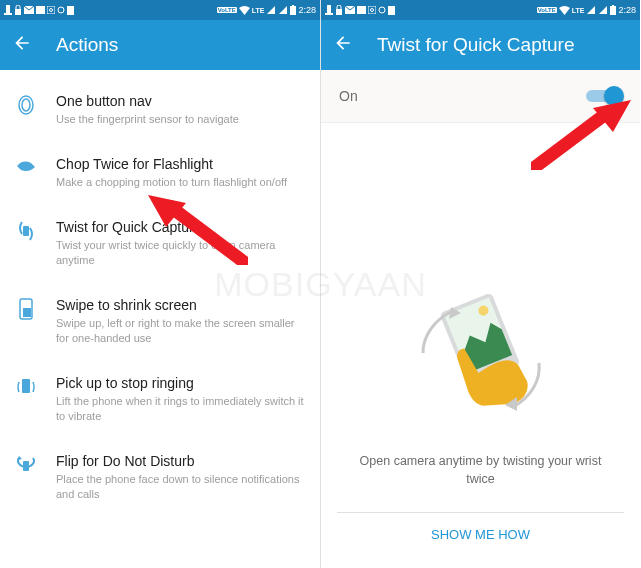 This screenshot has height=568, width=641. Describe the element at coordinates (180, 164) in the screenshot. I see `item-title: Chop Twice for Flashlight` at that location.